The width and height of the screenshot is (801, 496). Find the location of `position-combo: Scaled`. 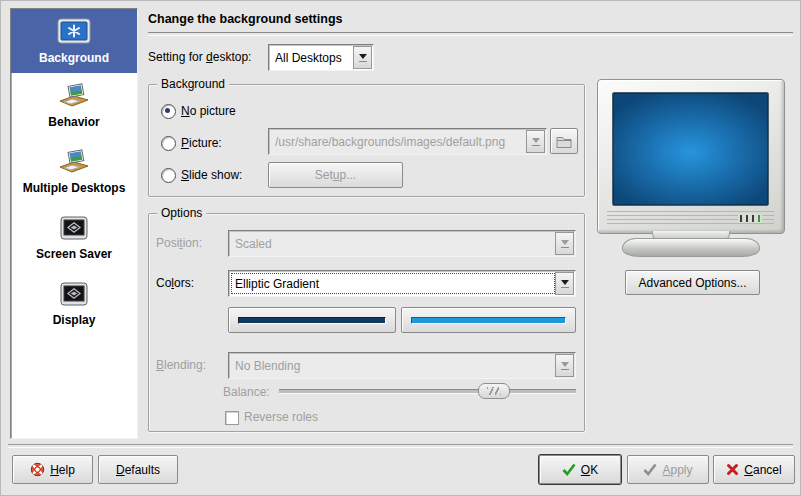

position-combo: Scaled is located at coordinates (402, 244).